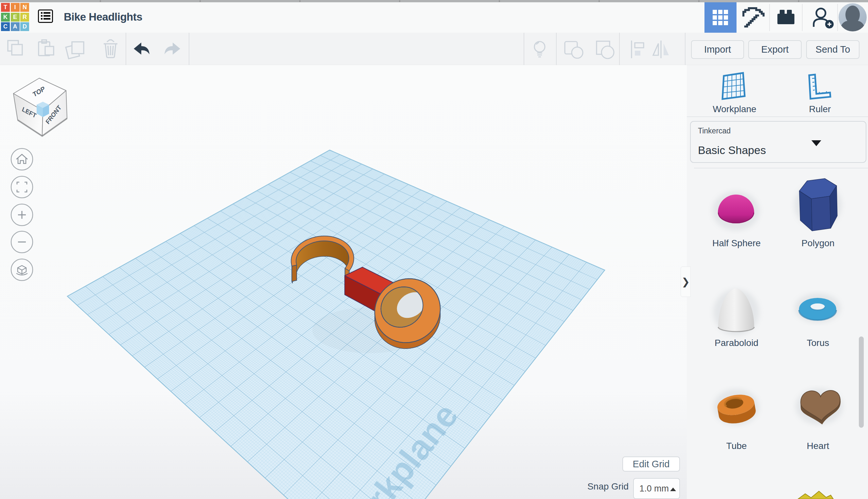  Describe the element at coordinates (818, 343) in the screenshot. I see `svg-text: Torus` at that location.